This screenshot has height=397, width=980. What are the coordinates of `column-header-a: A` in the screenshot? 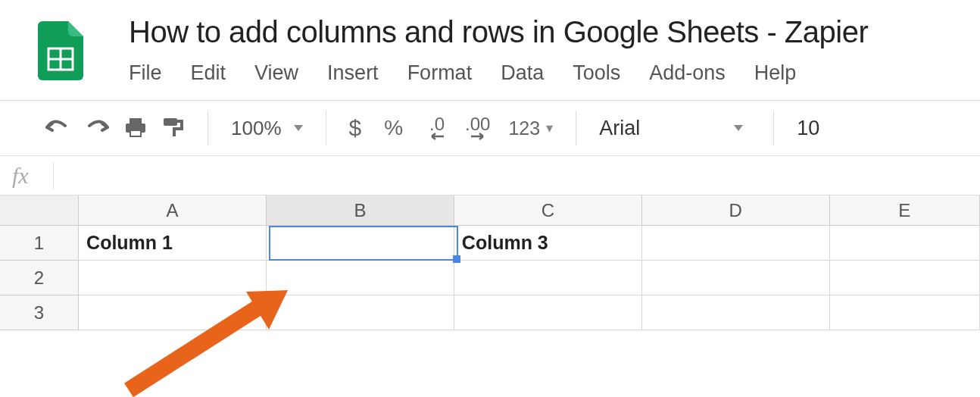 It's located at (173, 211).